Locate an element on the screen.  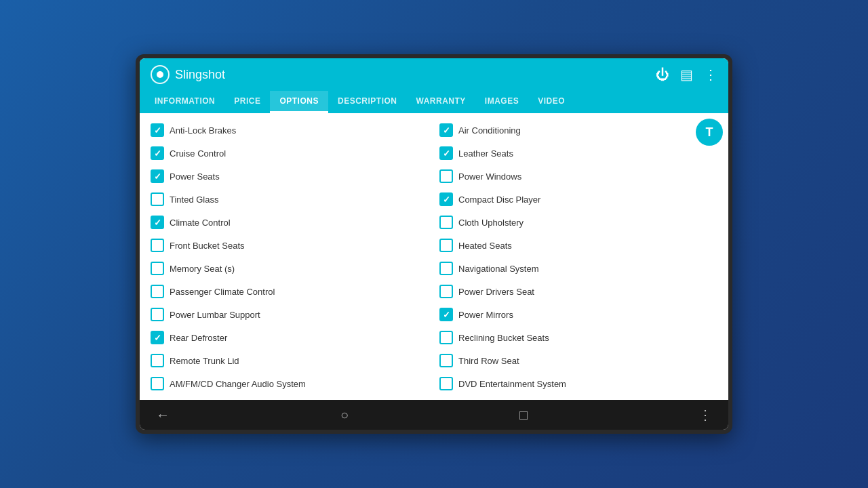
power-icon: ⏻ is located at coordinates (663, 75).